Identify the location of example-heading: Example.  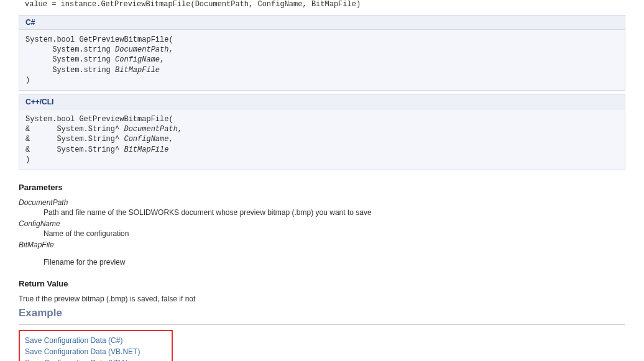
(322, 313).